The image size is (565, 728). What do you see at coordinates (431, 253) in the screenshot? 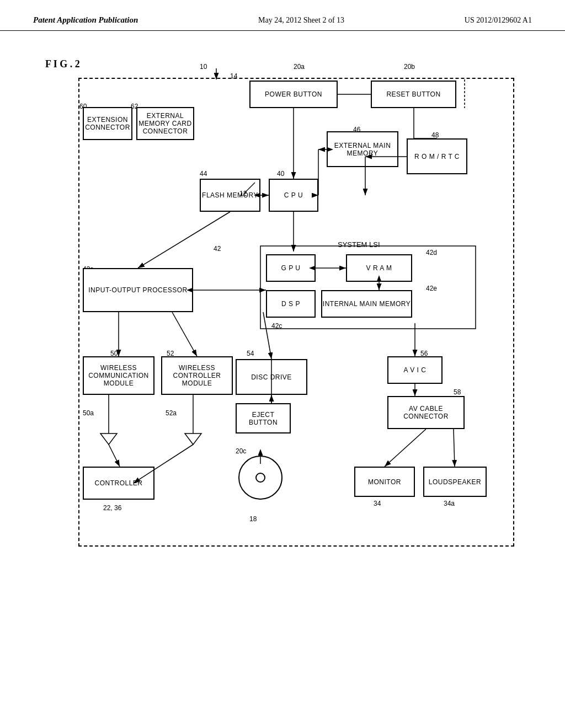
I see `ref-42d: 42d` at bounding box center [431, 253].